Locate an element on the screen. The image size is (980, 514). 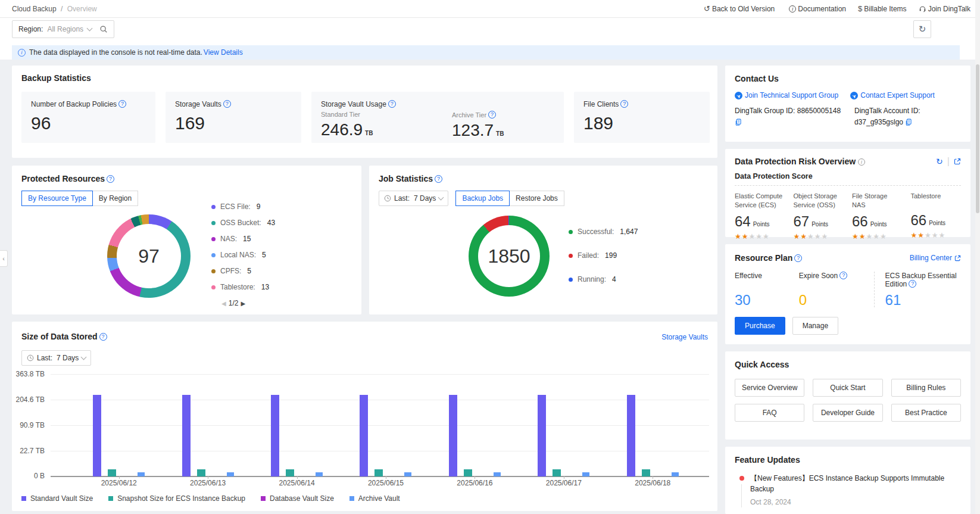
legend-item: Archive Vault is located at coordinates (375, 499).